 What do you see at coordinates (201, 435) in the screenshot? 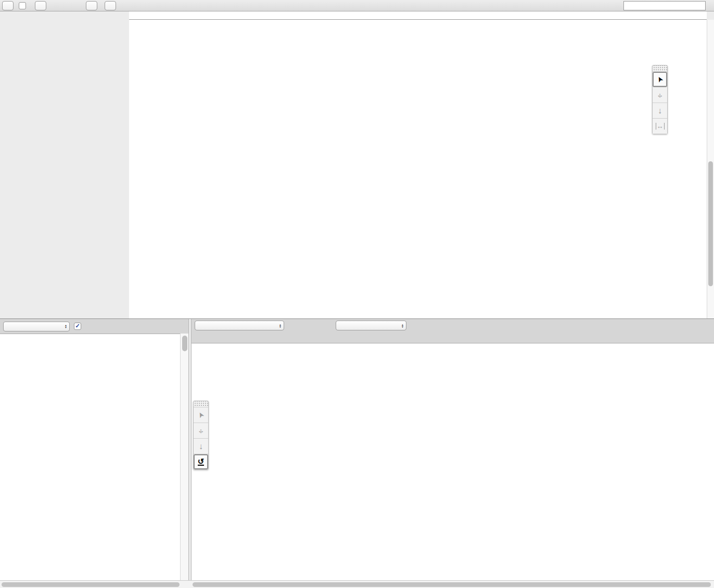
I see `layer-view-tool-palette: ➤ ↕↔ ↓ ↺` at bounding box center [201, 435].